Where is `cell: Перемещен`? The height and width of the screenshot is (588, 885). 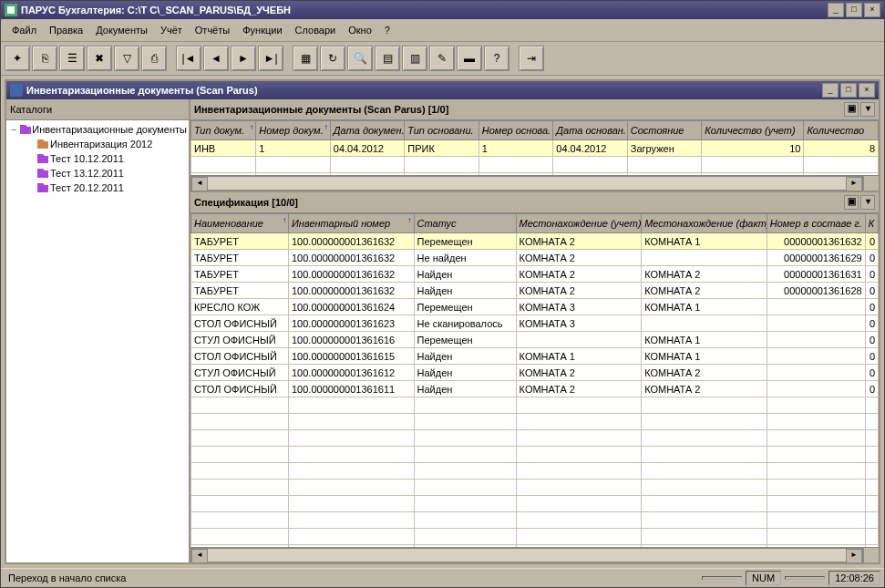 cell: Перемещен is located at coordinates (465, 340).